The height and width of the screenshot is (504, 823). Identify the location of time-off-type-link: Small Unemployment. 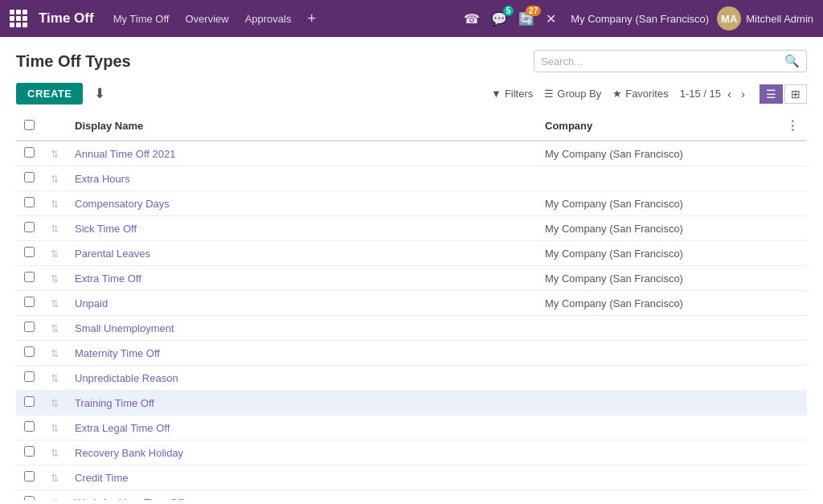
(125, 328).